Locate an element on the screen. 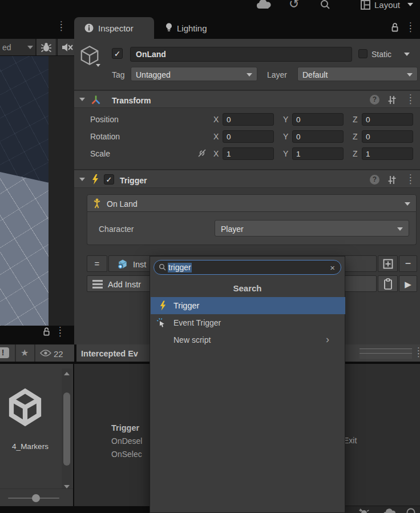 This screenshot has height=513, width=420. pane-menu-icon: ⋮⋮ is located at coordinates (62, 26).